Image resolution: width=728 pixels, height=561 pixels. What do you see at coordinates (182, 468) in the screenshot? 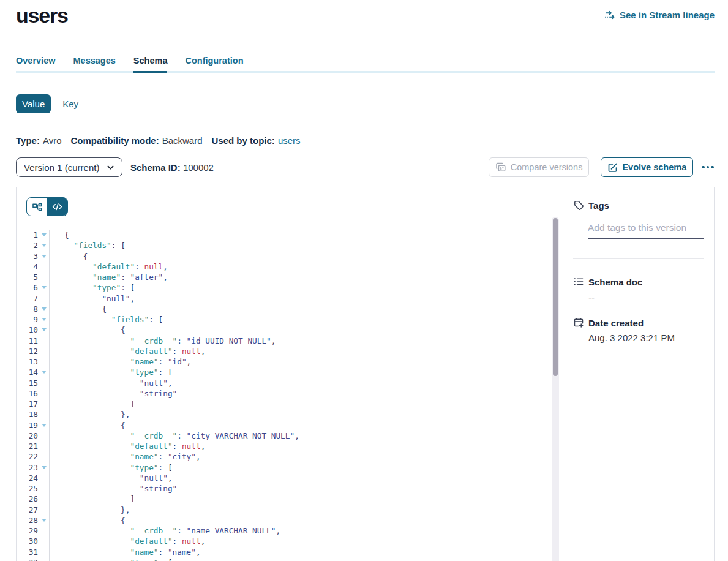
I see `code-line-23: "type": [` at bounding box center [182, 468].